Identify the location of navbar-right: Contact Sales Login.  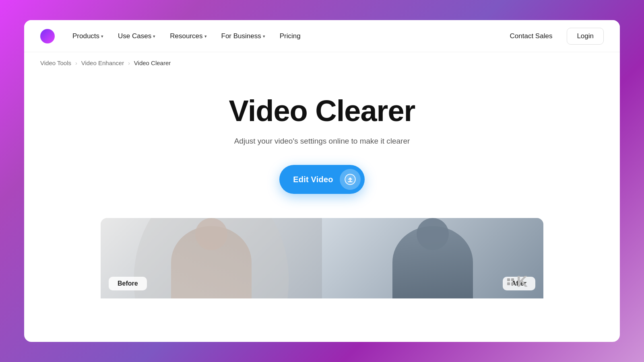
(554, 36).